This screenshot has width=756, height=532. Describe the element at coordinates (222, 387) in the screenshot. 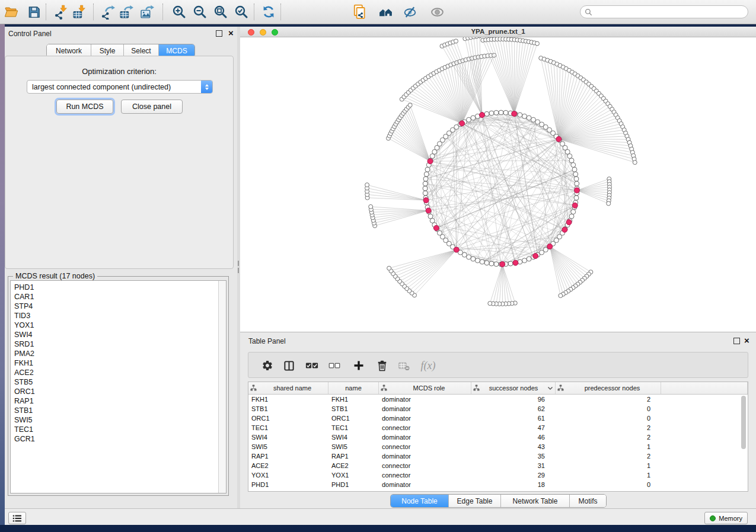

I see `mcds-list-scrollbar` at that location.